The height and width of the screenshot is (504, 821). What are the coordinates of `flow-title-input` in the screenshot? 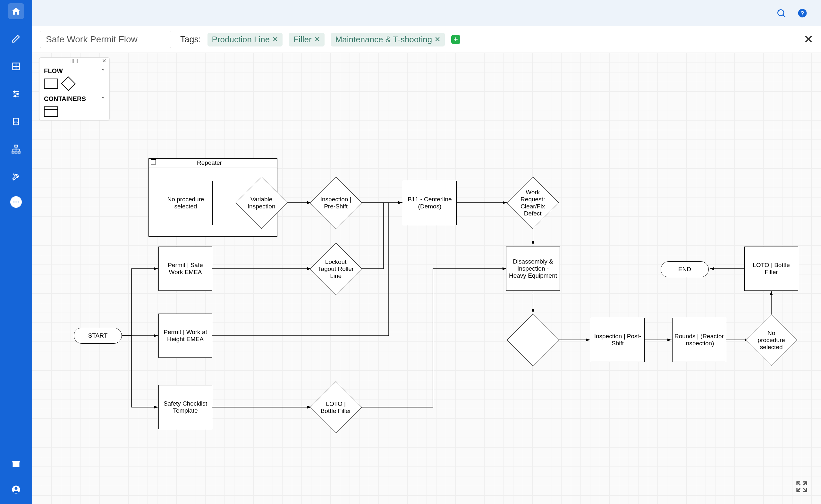 It's located at (105, 39).